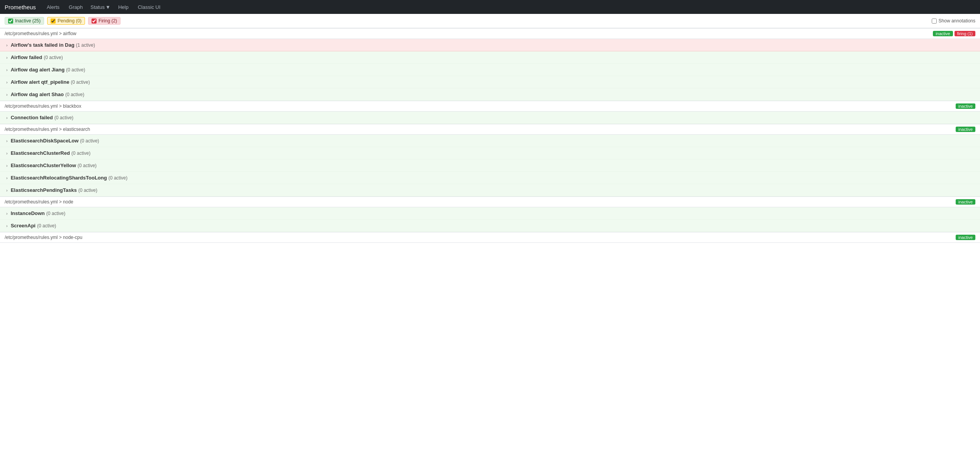 The image size is (980, 469). What do you see at coordinates (943, 34) in the screenshot?
I see `badge-inactive-airflow: inactive` at bounding box center [943, 34].